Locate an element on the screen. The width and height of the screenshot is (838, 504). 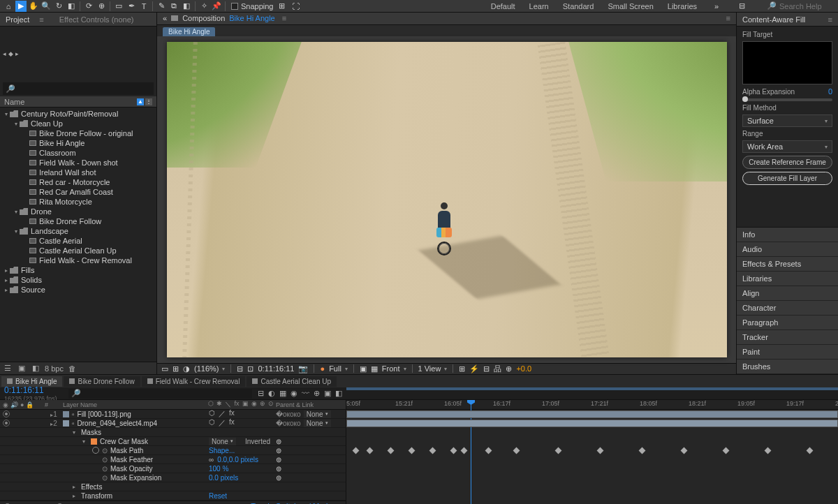
flowchart2-icon: 品 is located at coordinates (497, 369).